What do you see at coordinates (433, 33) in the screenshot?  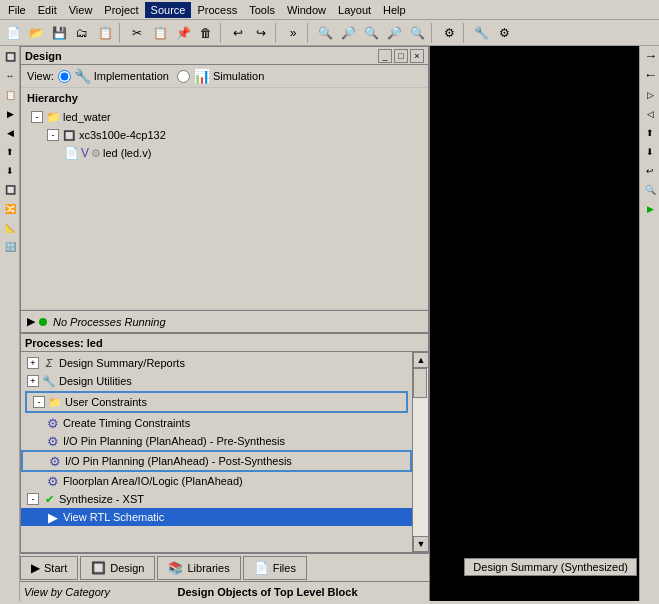 I see `sep5` at bounding box center [433, 33].